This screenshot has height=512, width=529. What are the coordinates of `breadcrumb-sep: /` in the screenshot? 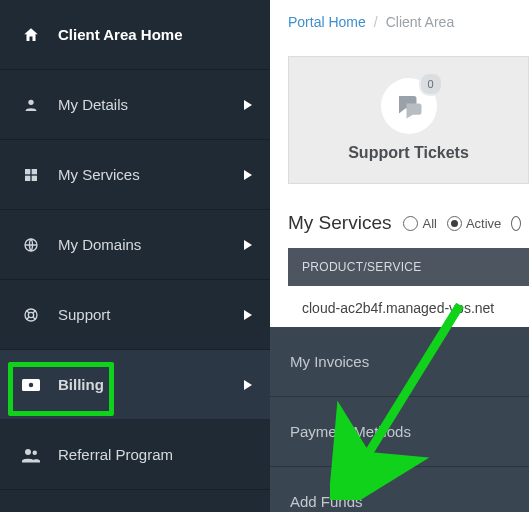 It's located at (376, 22).